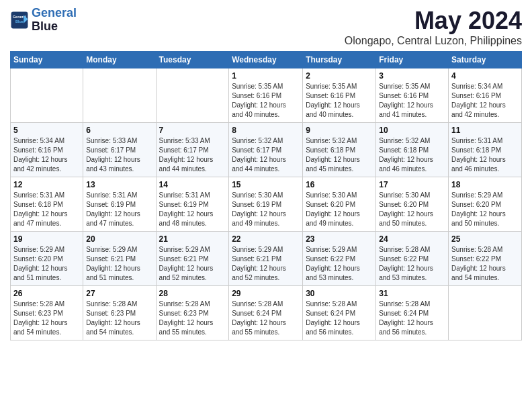  I want to click on calendar-cell: 24Sunrise: 5:28 AM Sunset: 6:22 PM Dayli…, so click(412, 259).